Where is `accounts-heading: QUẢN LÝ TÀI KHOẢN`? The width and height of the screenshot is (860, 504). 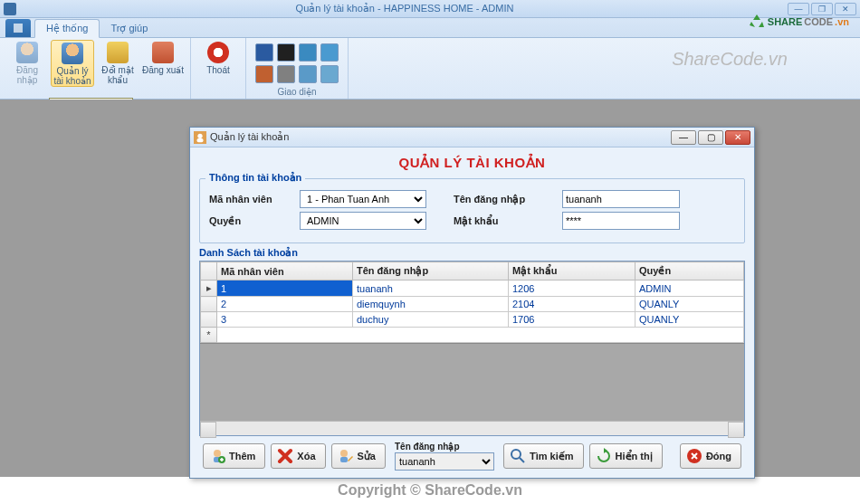 accounts-heading: QUẢN LÝ TÀI KHOẢN is located at coordinates (473, 163).